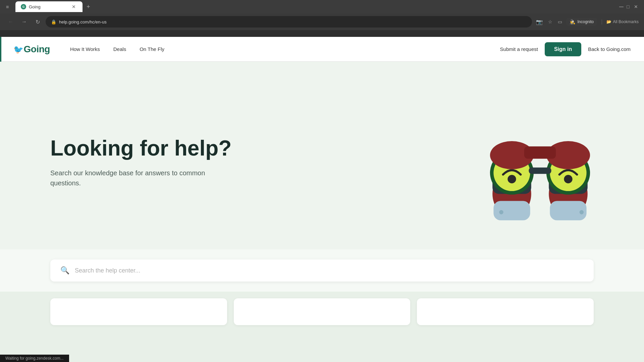 The image size is (644, 362). What do you see at coordinates (322, 7) in the screenshot?
I see `browser-tabs: ⊞ G Going ✕ + ─ □ ✕` at bounding box center [322, 7].